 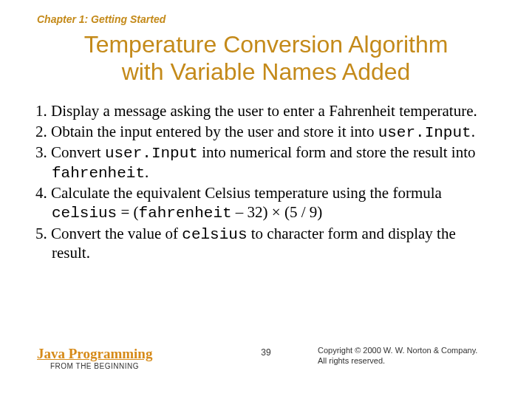 What do you see at coordinates (278, 212) in the screenshot?
I see `step-4-rest: – 32) × (5 / 9)` at bounding box center [278, 212].